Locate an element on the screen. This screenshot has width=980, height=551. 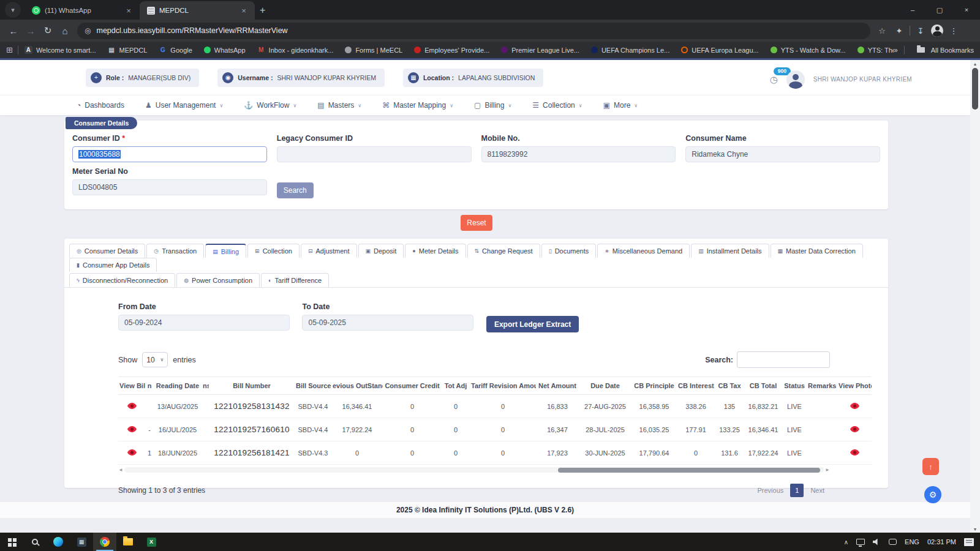
nav-item-billing: ▢Billing∨ is located at coordinates (492, 105).